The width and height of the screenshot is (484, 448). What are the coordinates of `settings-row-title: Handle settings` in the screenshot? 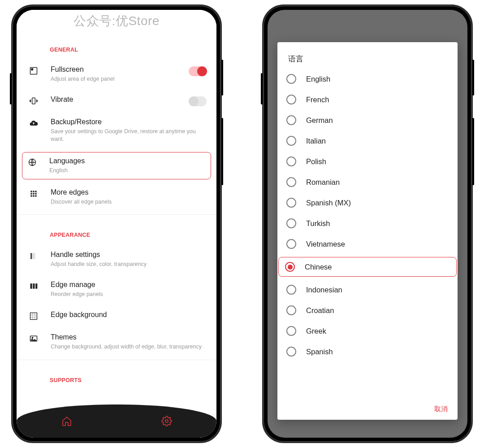 It's located at (130, 255).